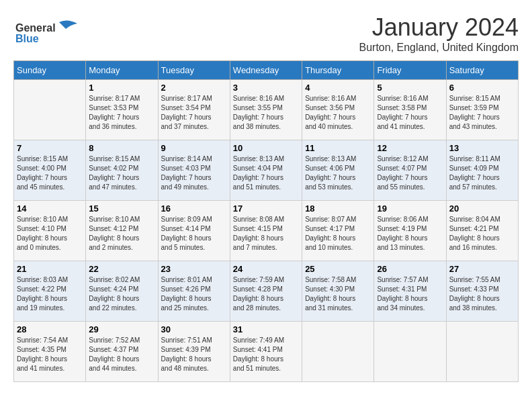 The height and width of the screenshot is (411, 532). I want to click on day-header-wednesday: Wednesday, so click(266, 71).